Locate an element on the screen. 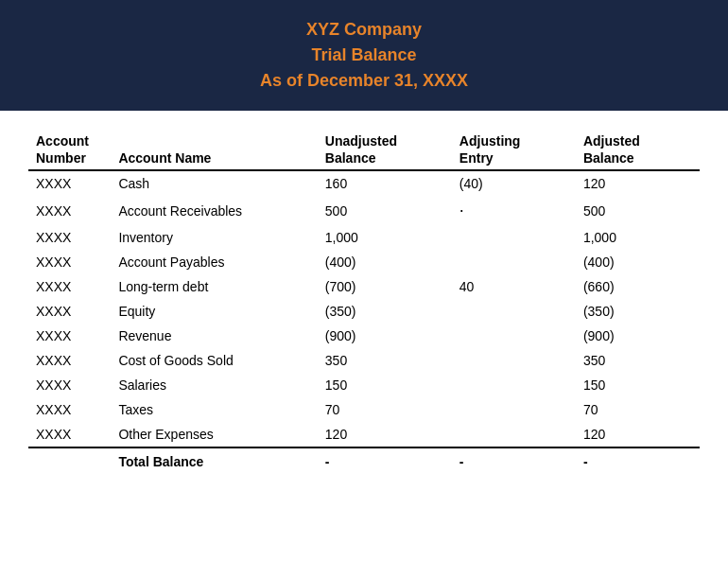 Image resolution: width=728 pixels, height=579 pixels. footer-unadjusted: - is located at coordinates (385, 462).